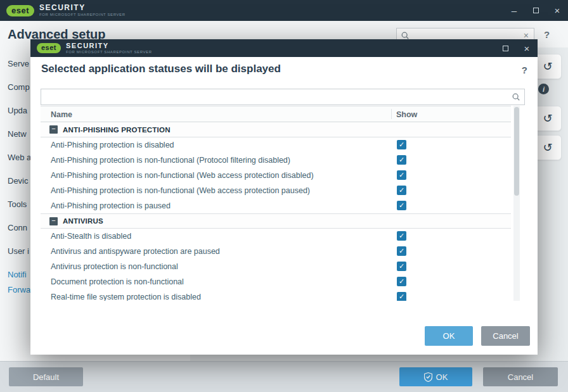  What do you see at coordinates (514, 10) in the screenshot?
I see `minimize-icon: –` at bounding box center [514, 10].